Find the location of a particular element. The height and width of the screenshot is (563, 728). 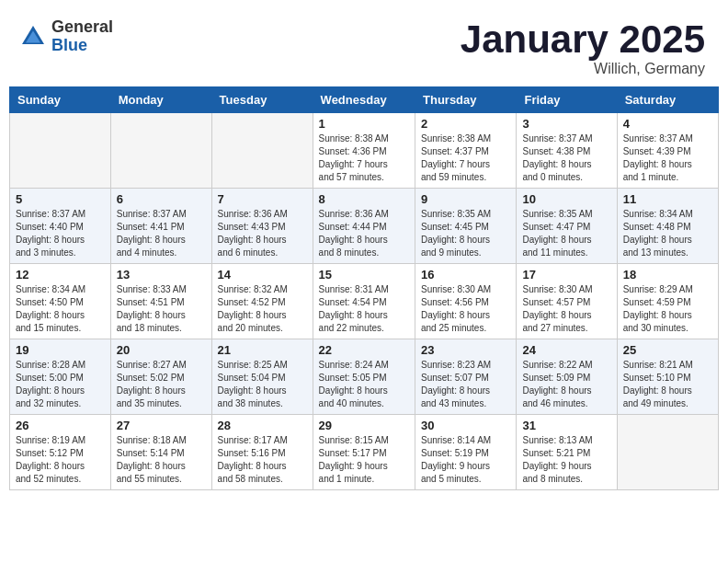

day-info: Sunrise: 8:22 AMSunset: 5:09 PMDaylight:… is located at coordinates (566, 385).